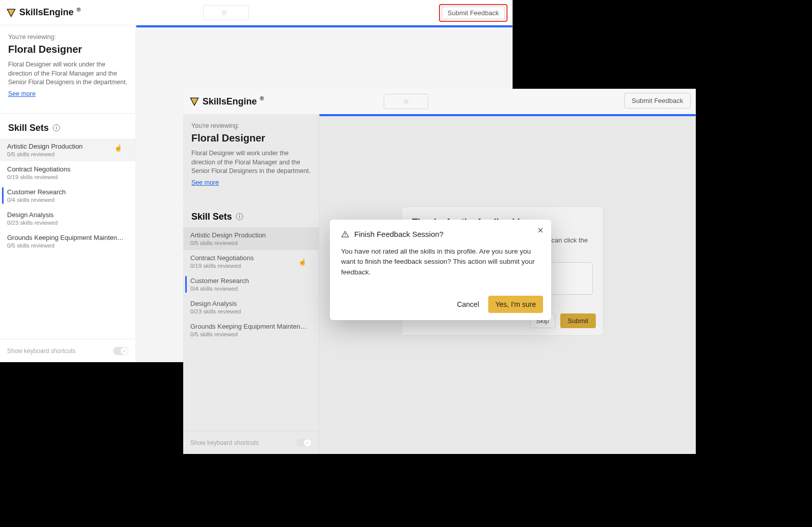 This screenshot has height=527, width=812. I want to click on brand-logo-b: SkillsEngine®, so click(226, 101).